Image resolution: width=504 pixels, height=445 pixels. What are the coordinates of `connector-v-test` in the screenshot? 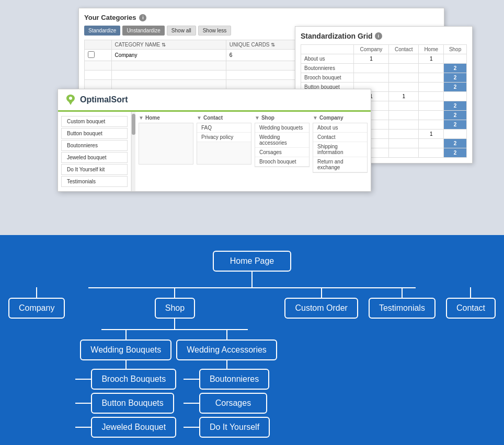 It's located at (402, 292).